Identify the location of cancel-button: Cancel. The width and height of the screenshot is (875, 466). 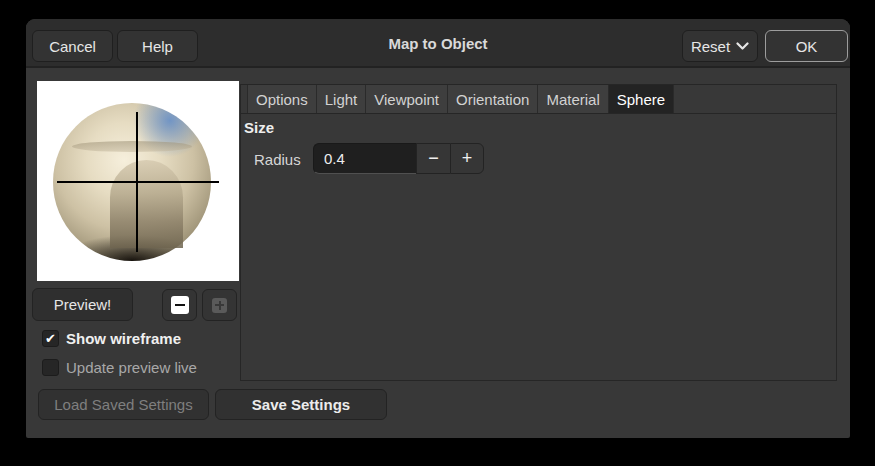
(72, 46).